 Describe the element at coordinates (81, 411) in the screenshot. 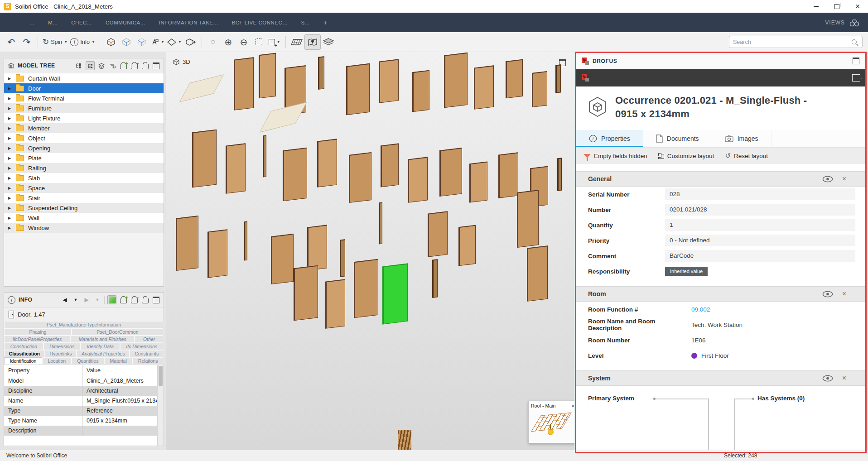

I see `table-row: TypeReference` at that location.